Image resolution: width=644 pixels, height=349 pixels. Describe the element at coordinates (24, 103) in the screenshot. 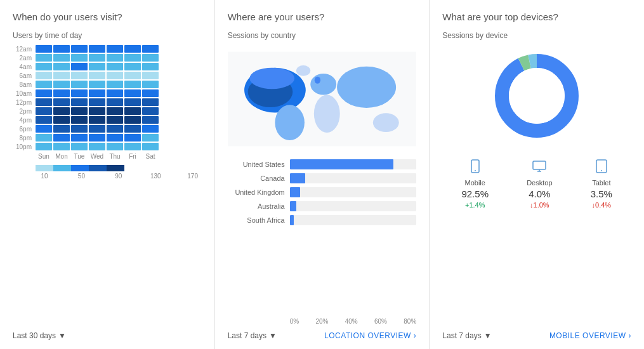

I see `heatmap-time-label: 12pm` at that location.